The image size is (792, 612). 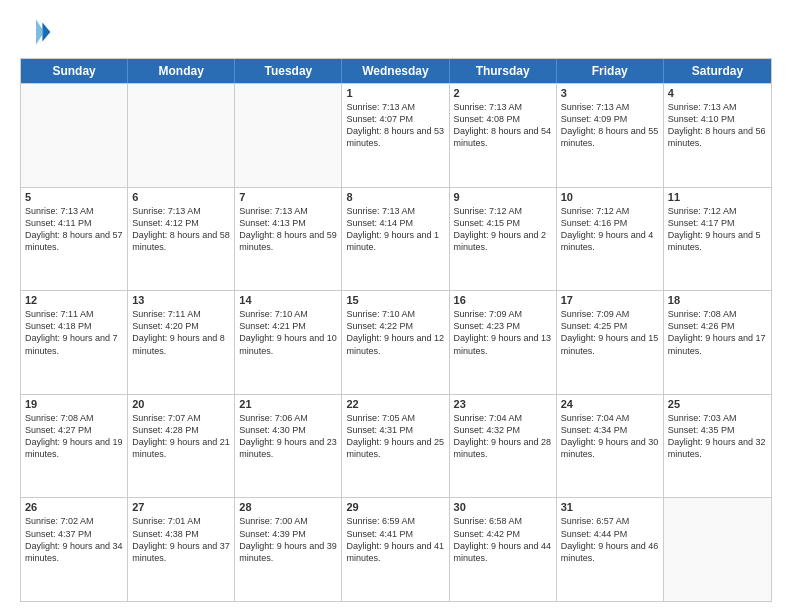 I want to click on day-info: Sunrise: 7:11 AM Sunset: 4:18 PM Dayligh…, so click(x=74, y=332).